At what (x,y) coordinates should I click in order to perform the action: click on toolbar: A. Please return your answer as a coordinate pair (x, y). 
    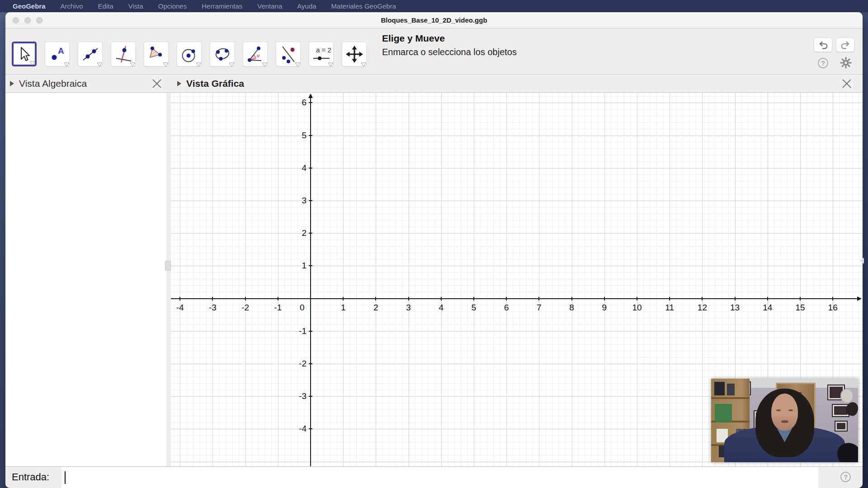
    Looking at the image, I should click on (434, 52).